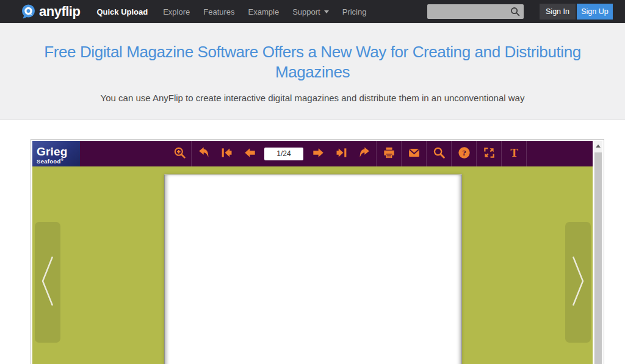 The height and width of the screenshot is (364, 625). Describe the element at coordinates (365, 154) in the screenshot. I see `redo-icon` at that location.